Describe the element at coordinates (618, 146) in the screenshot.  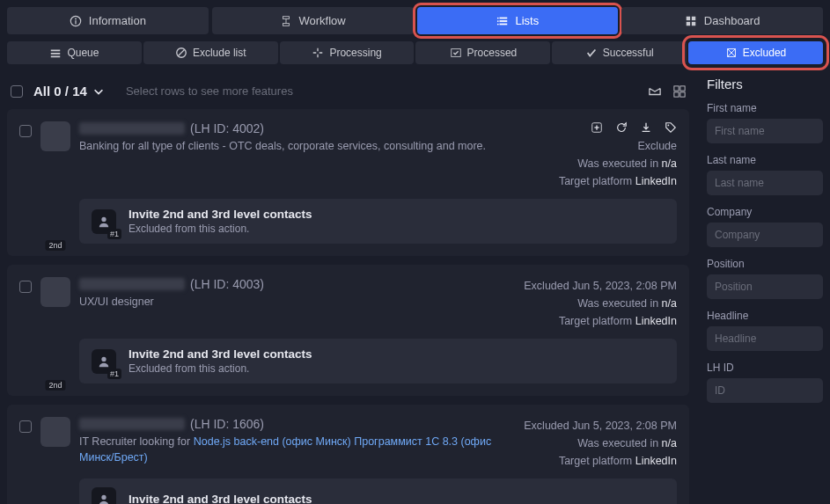
I see `excluded-line: Exclude` at that location.